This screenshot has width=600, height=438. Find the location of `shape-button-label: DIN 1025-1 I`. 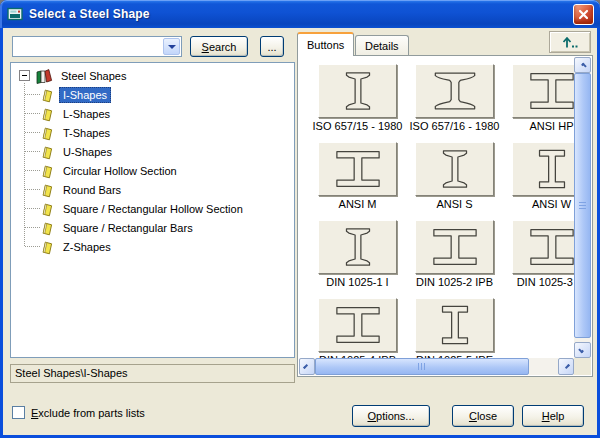

shape-button-label: DIN 1025-1 I is located at coordinates (358, 282).